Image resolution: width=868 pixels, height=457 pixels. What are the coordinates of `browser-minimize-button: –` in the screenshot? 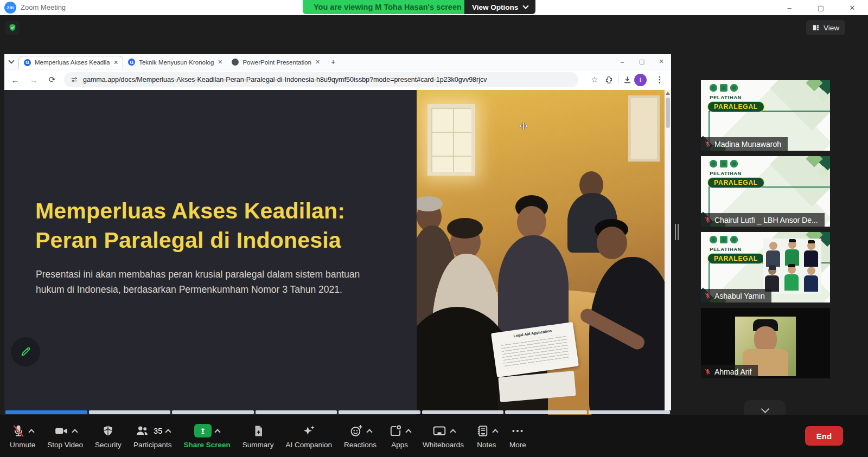 It's located at (622, 62).